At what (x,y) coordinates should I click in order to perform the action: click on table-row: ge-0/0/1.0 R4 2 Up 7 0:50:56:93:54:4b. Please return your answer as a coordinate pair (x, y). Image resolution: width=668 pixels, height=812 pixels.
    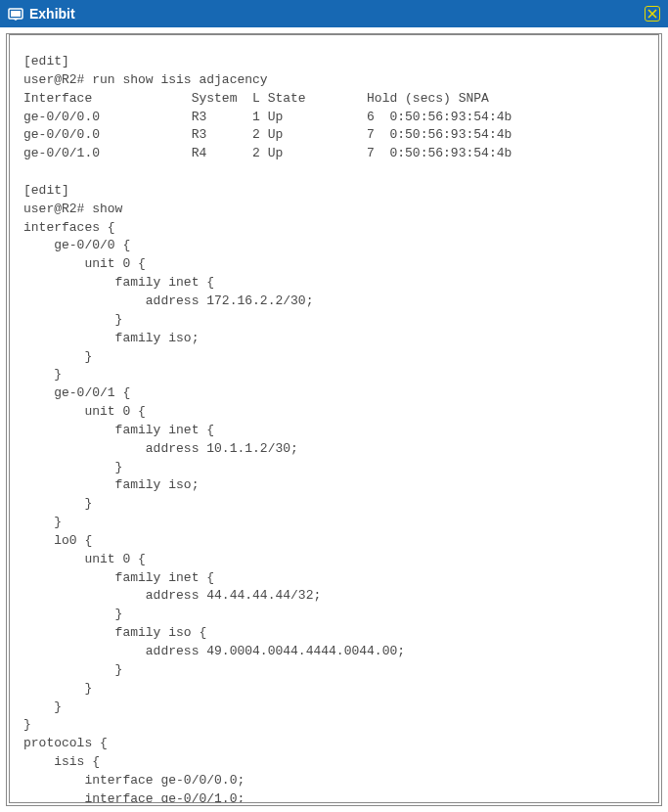
    Looking at the image, I should click on (268, 153).